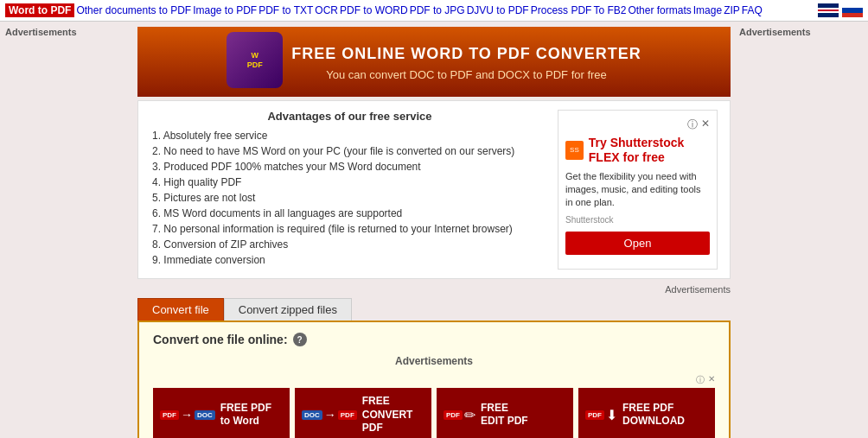 Image resolution: width=868 pixels, height=438 pixels. I want to click on nav-image-to-pdf: Image to PDF, so click(225, 10).